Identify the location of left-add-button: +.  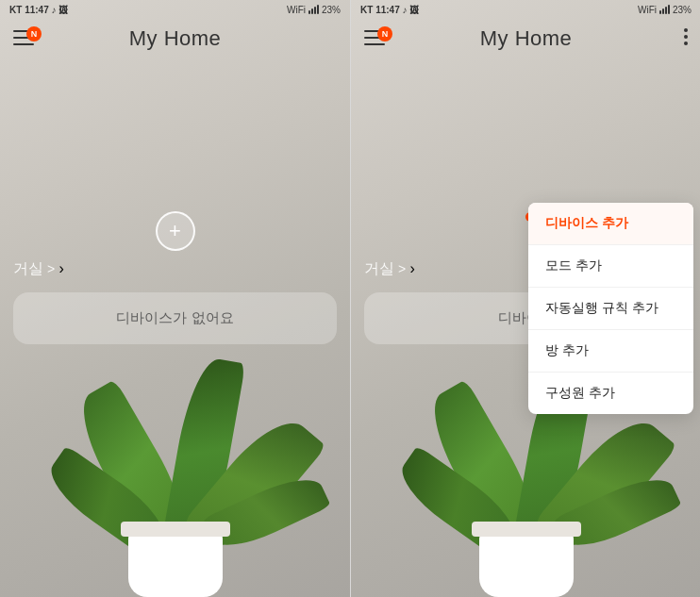
(175, 231).